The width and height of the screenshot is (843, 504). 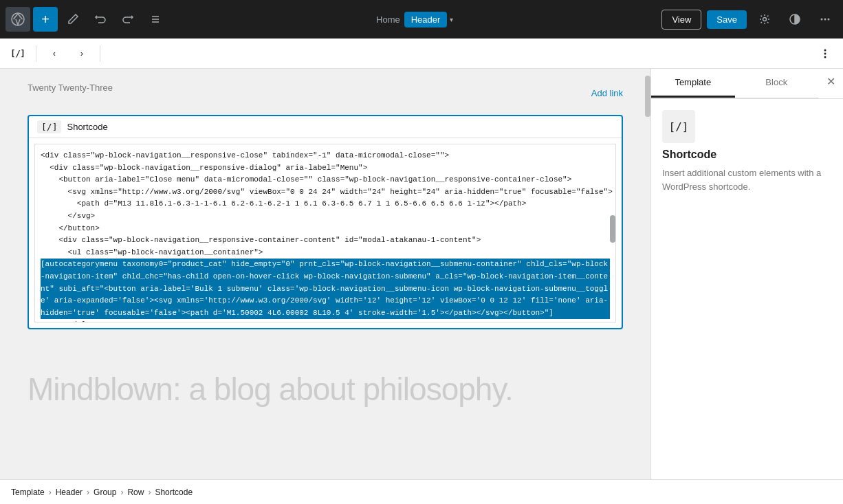 I want to click on panel-tabs: Template Block, so click(x=734, y=84).